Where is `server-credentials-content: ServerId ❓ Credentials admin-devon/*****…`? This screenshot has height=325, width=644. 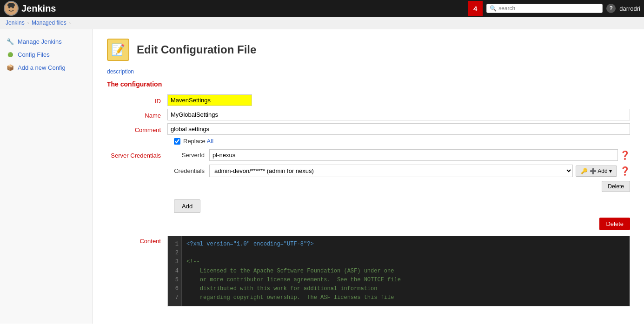
server-credentials-content: ServerId ❓ Credentials admin-devon/*****… is located at coordinates (399, 171).